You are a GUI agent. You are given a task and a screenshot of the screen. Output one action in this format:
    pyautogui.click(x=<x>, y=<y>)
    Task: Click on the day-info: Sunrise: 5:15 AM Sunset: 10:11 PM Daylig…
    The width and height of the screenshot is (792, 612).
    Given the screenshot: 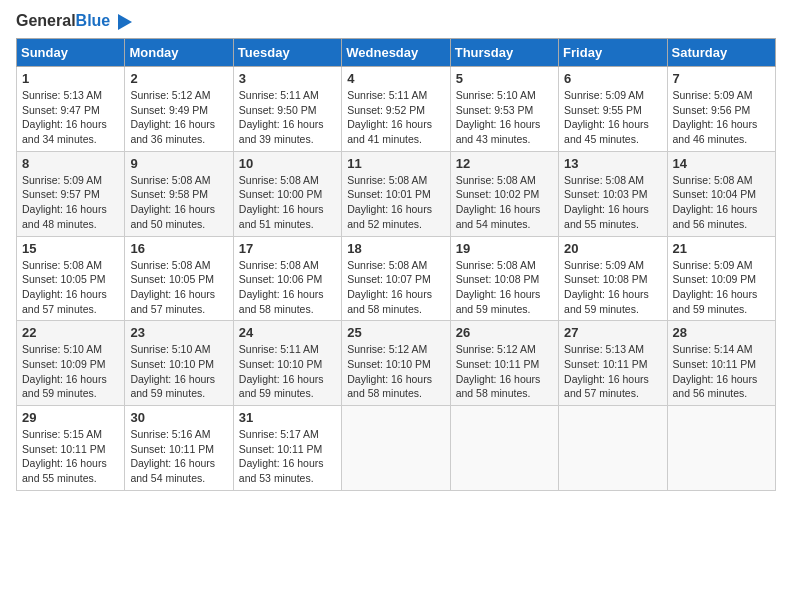 What is the action you would take?
    pyautogui.click(x=70, y=456)
    